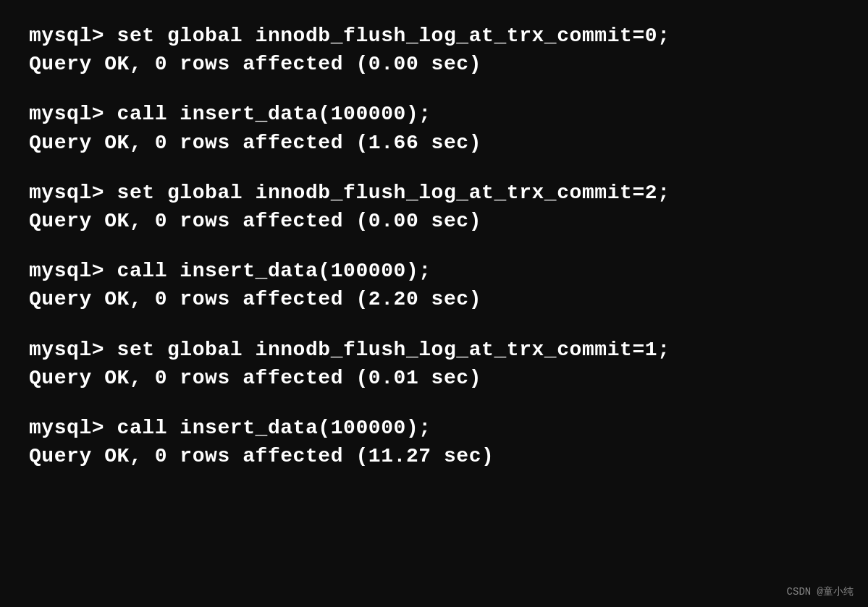  What do you see at coordinates (434, 64) in the screenshot?
I see `result-line-0: Query OK, 0 rows affected (0.00 sec)` at bounding box center [434, 64].